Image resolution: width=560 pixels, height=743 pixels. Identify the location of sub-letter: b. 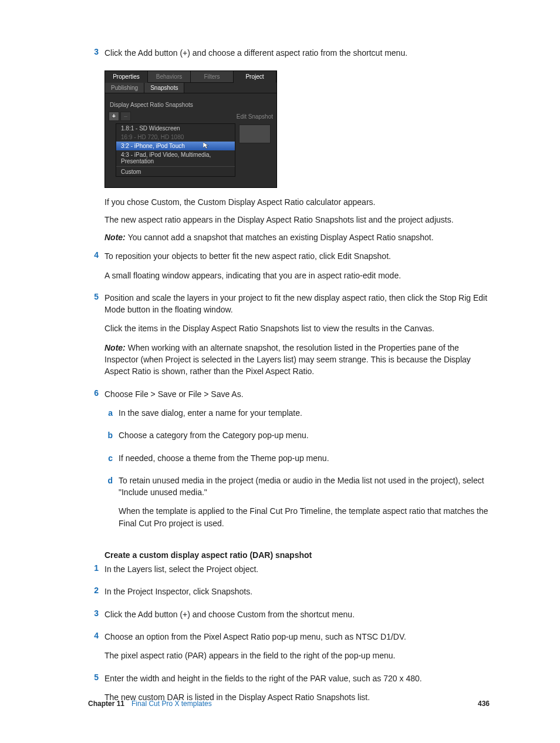
(109, 439).